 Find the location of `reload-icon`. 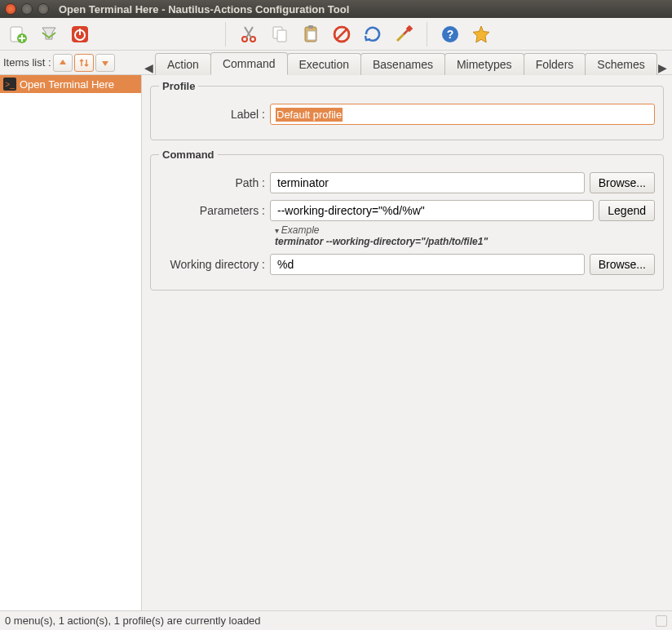

reload-icon is located at coordinates (373, 34).